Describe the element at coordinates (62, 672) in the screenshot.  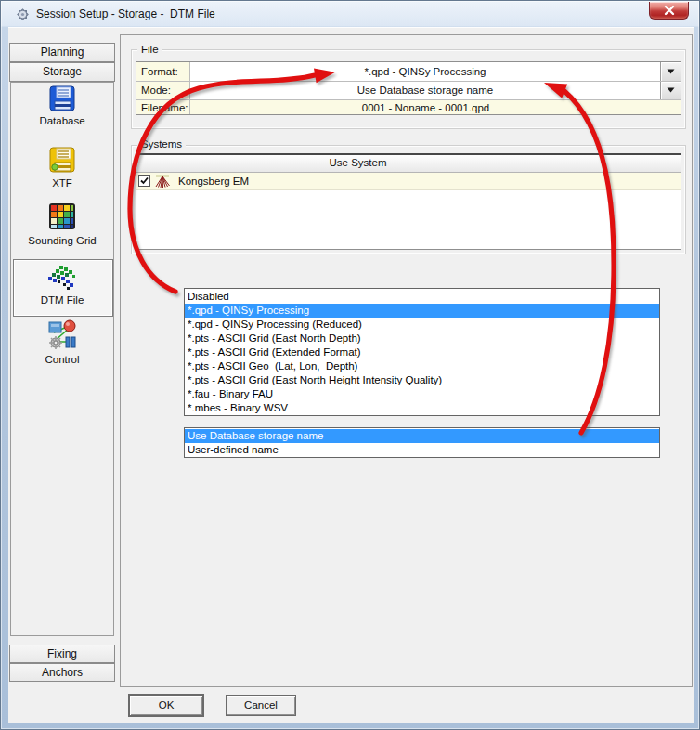
I see `sidebar-button-anchors: Anchors` at that location.